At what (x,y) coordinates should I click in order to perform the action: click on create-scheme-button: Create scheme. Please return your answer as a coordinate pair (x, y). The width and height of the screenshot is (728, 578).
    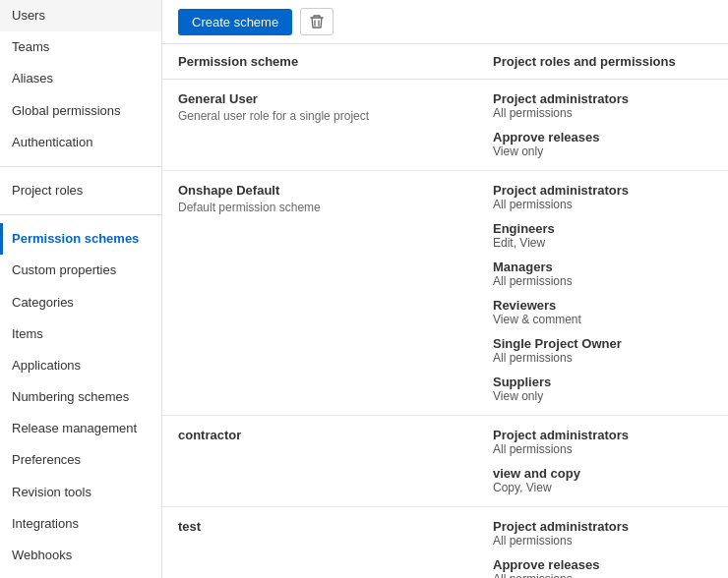
    Looking at the image, I should click on (235, 22).